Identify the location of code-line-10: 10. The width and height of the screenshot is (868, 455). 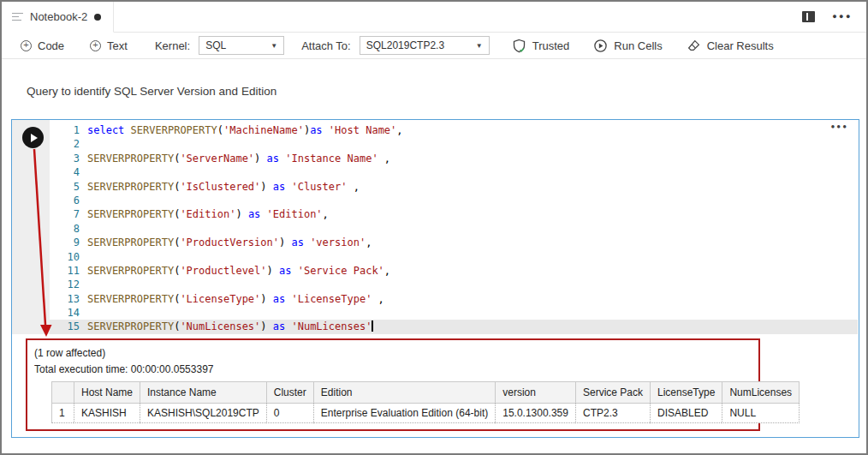
(454, 257).